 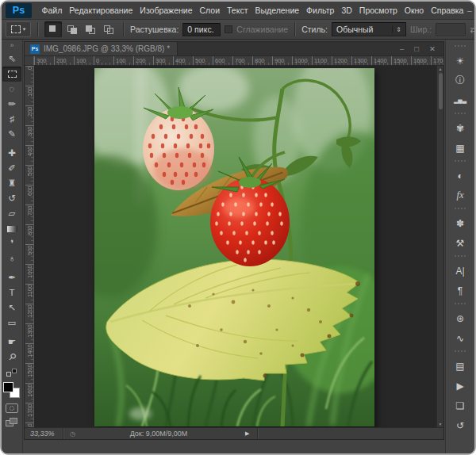 I want to click on tool-lasso: ◌, so click(x=12, y=89).